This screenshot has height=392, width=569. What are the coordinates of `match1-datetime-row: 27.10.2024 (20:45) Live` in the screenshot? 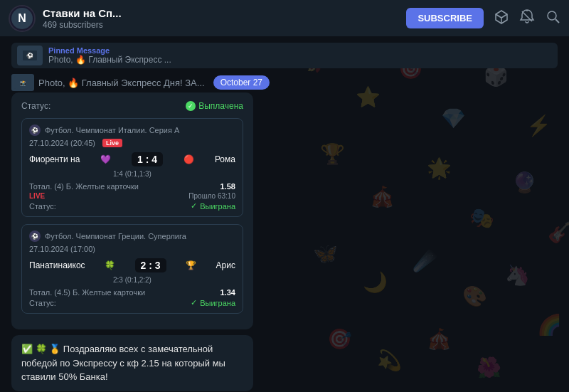 It's located at (132, 143).